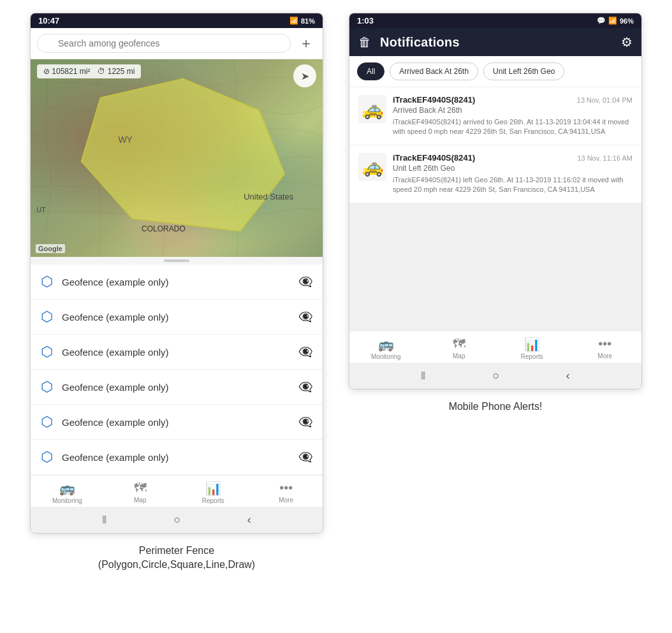 The width and height of the screenshot is (672, 633). What do you see at coordinates (613, 20) in the screenshot?
I see `wifi-icon: 📶` at bounding box center [613, 20].